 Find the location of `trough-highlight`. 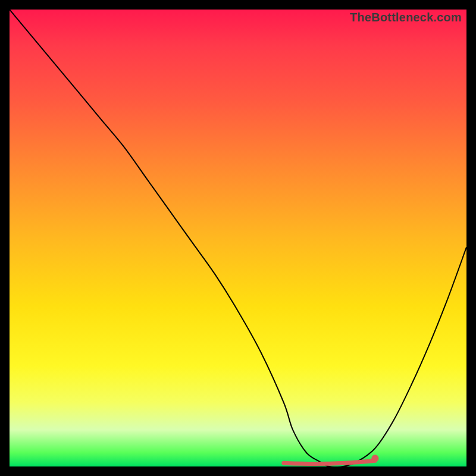

trough-highlight is located at coordinates (330, 462).